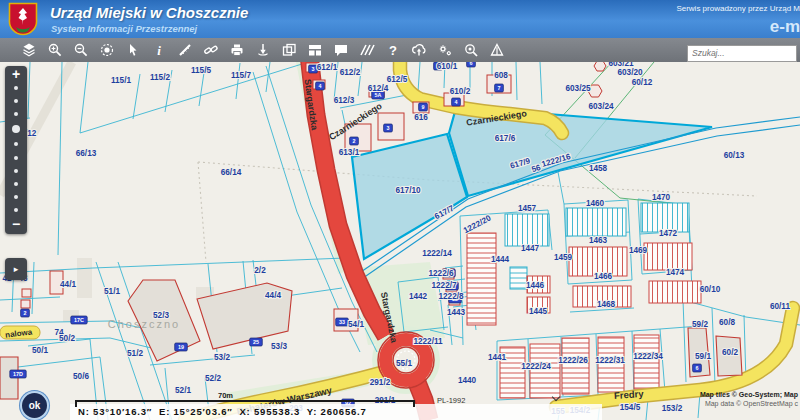 Image resolution: width=800 pixels, height=420 pixels. I want to click on search-plus-button, so click(471, 50).